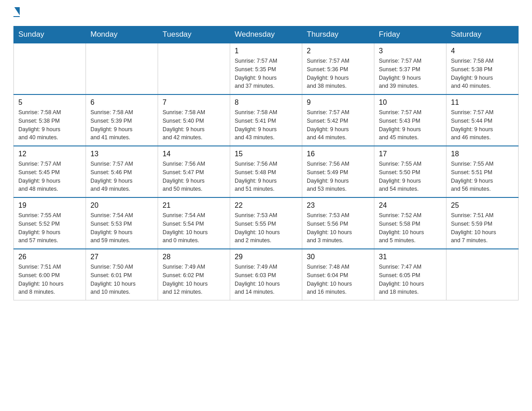  What do you see at coordinates (410, 73) in the screenshot?
I see `day-info: Sunrise: 7:57 AMSunset: 5:37 PMDaylight:…` at bounding box center [410, 73].